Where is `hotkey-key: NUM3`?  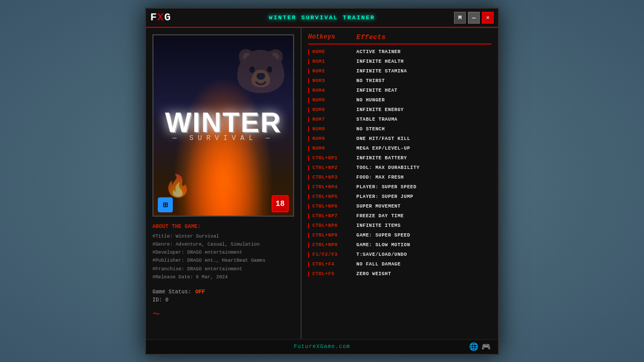
hotkey-key: NUM3 is located at coordinates (332, 81).